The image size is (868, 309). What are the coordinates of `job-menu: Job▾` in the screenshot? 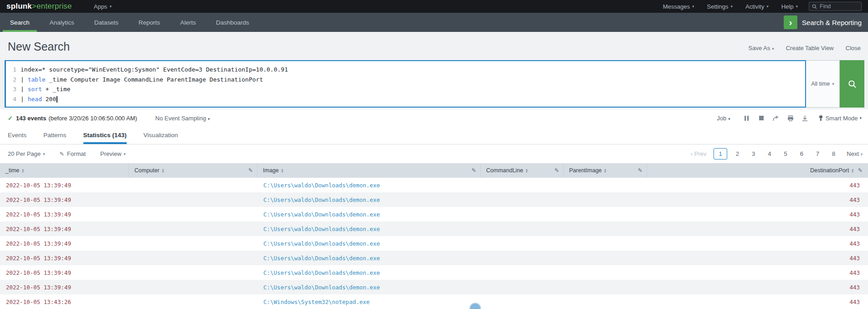 It's located at (724, 118).